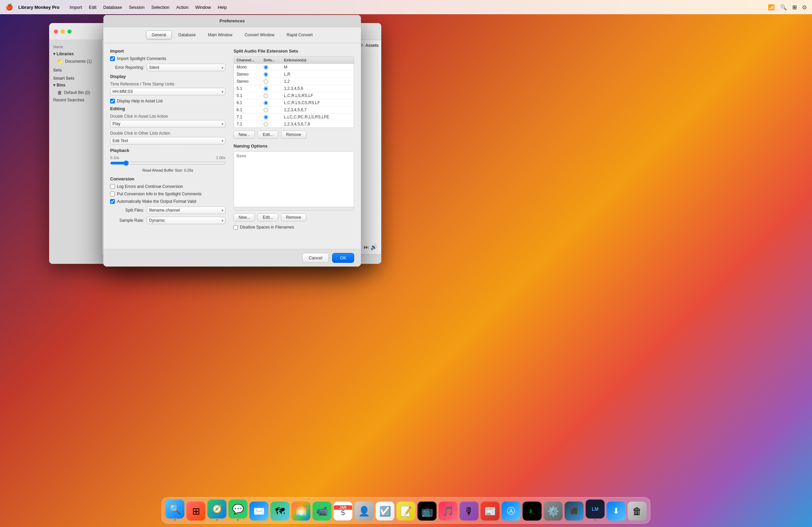  What do you see at coordinates (235, 227) in the screenshot?
I see `disallow-spaces-checkbox` at bounding box center [235, 227].